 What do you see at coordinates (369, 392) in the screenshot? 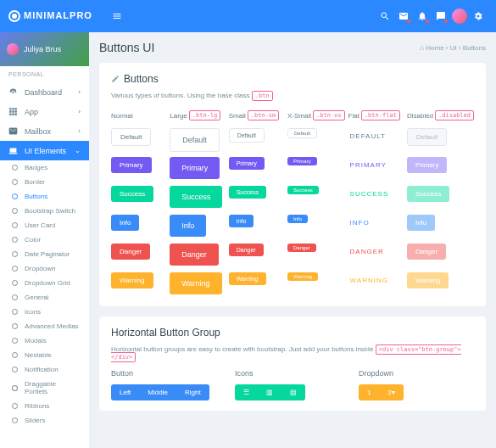
I see `dd-1: 1` at bounding box center [369, 392].